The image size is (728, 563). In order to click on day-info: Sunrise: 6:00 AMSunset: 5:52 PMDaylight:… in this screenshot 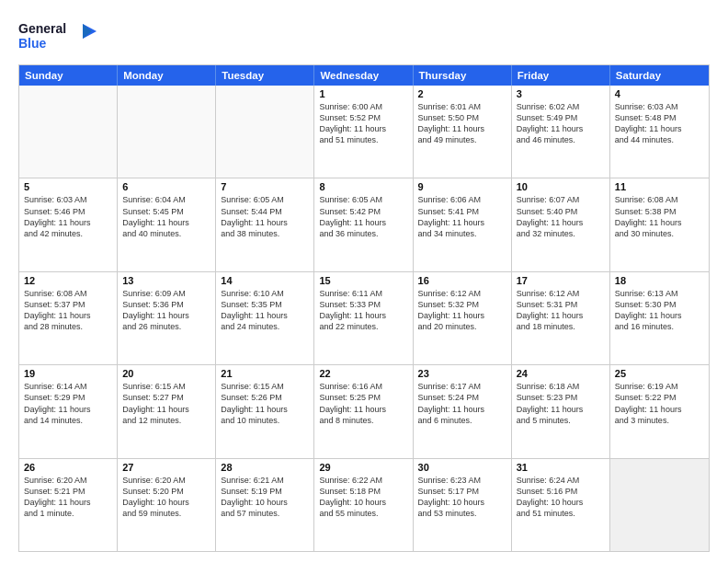, I will do `click(363, 123)`.